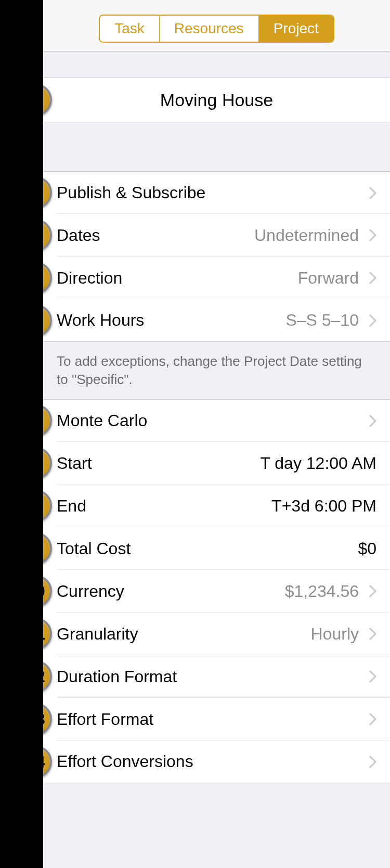 This screenshot has width=390, height=868. Describe the element at coordinates (216, 762) in the screenshot. I see `row-effort-conversions: Effort Conversions` at that location.